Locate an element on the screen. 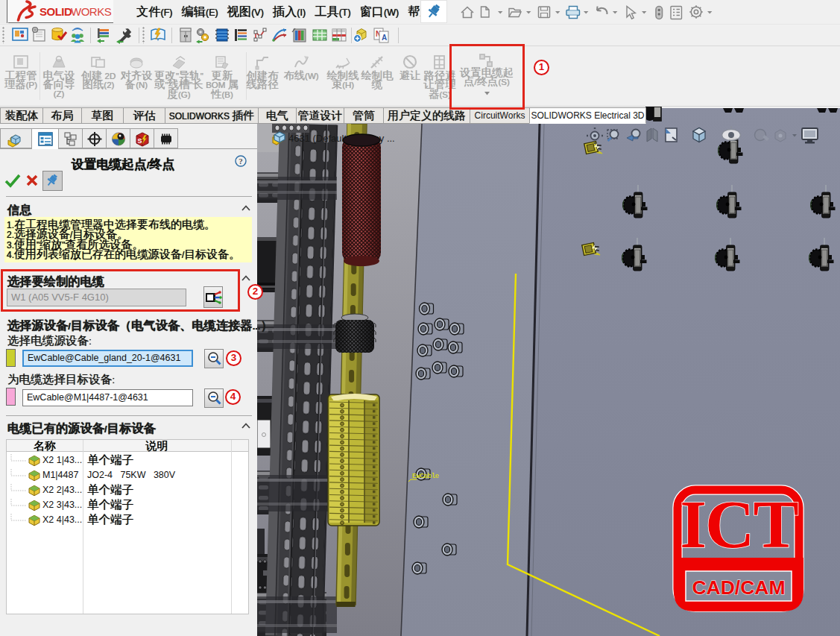 This screenshot has height=636, width=840. svg-text: ICT is located at coordinates (739, 524).